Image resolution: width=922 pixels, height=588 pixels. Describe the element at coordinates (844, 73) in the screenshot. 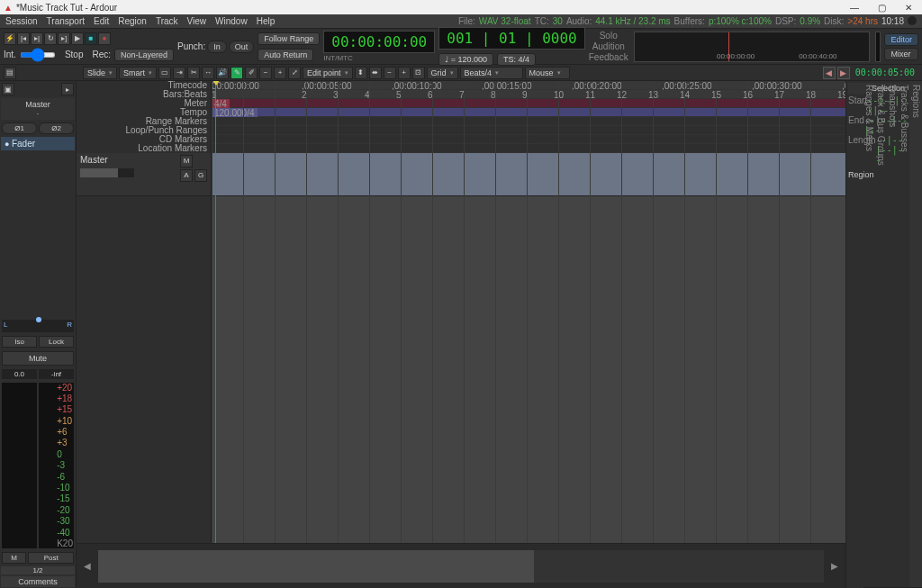

I see `nudge-fwd-button: ▶` at that location.